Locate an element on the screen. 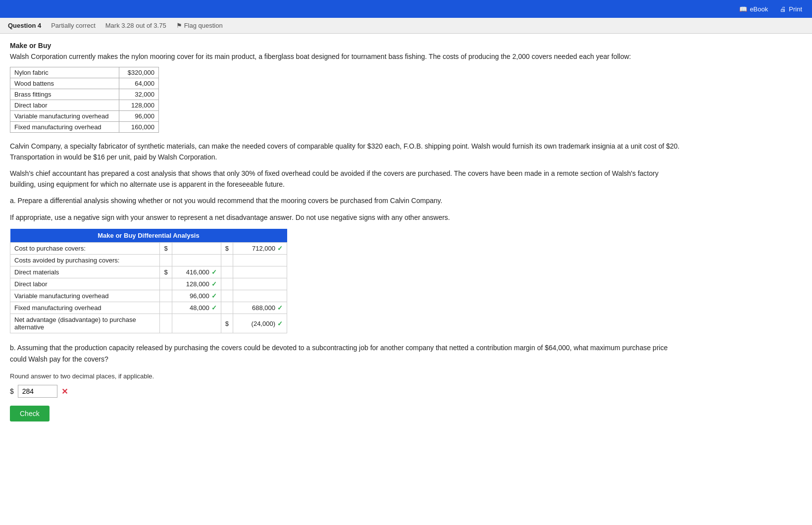 The width and height of the screenshot is (812, 525). list-item: Brass fittings32,000 is located at coordinates (85, 95).